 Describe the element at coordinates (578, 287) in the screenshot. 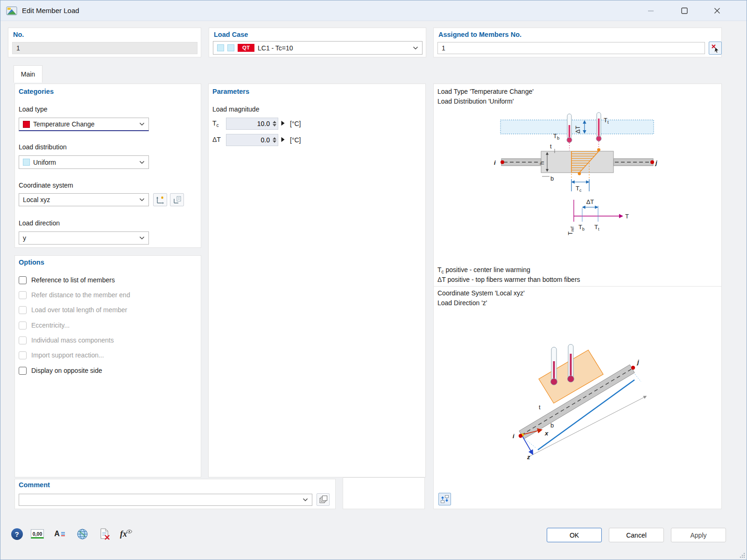

I see `preview-divider` at that location.